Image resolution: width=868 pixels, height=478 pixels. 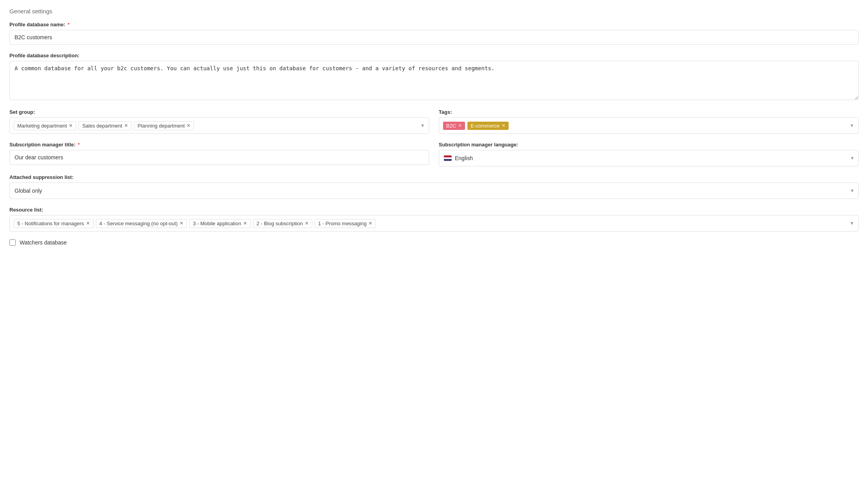 I want to click on group-tags-row: Set group: Marketing department ✕ Sales …, so click(x=434, y=122).